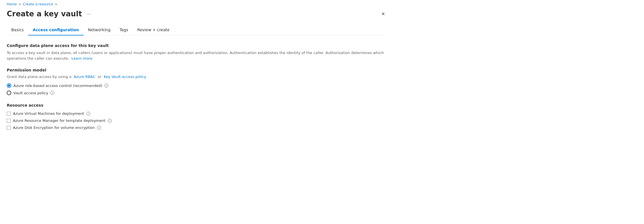 The image size is (644, 224). I want to click on learn-more-link: Learn more, so click(82, 59).